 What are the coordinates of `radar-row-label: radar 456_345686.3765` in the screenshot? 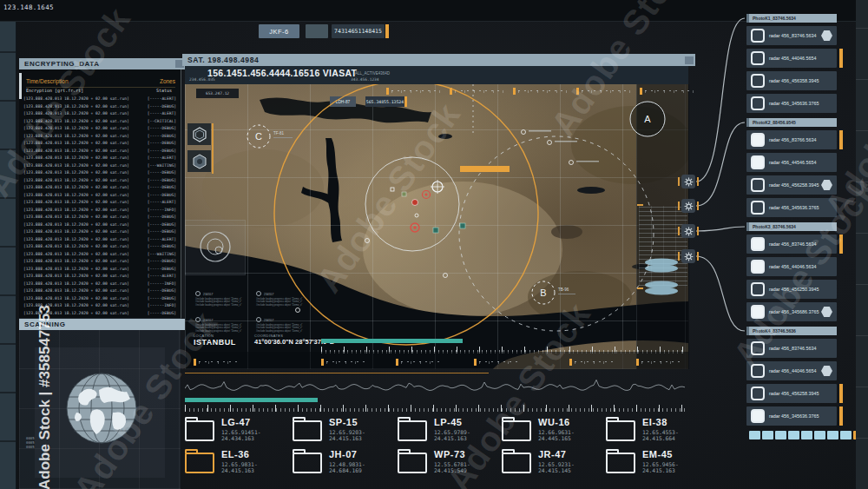 It's located at (794, 312).